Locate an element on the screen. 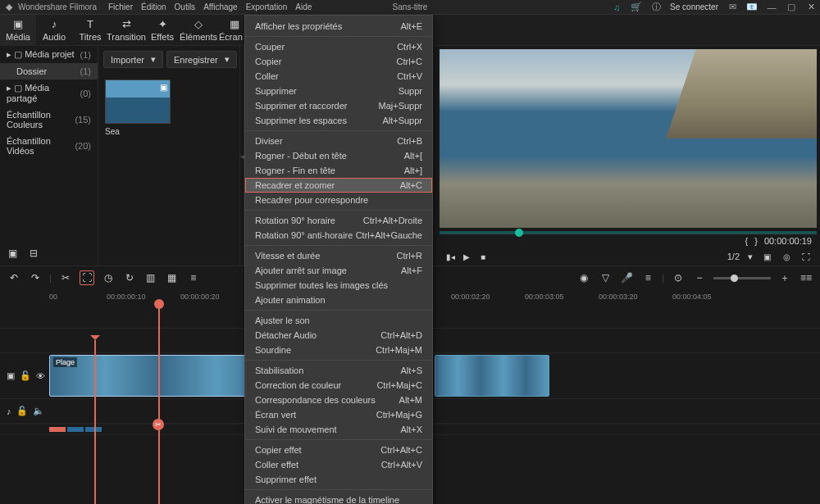 This screenshot has width=820, height=504. save-dropdown: Enregistrer▾ is located at coordinates (202, 59).